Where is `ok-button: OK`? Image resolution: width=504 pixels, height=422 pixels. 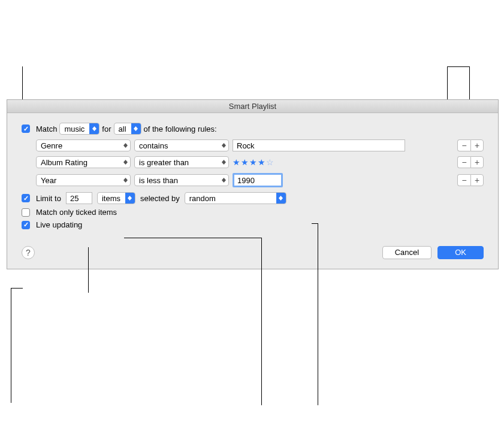 ok-button: OK is located at coordinates (460, 253).